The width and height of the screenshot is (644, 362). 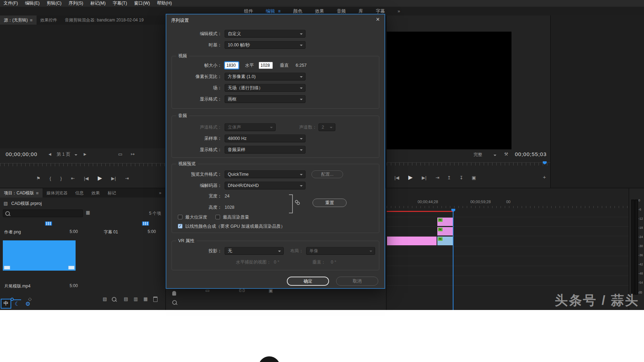 I want to click on zoom-level-select: 完整, so click(x=485, y=155).